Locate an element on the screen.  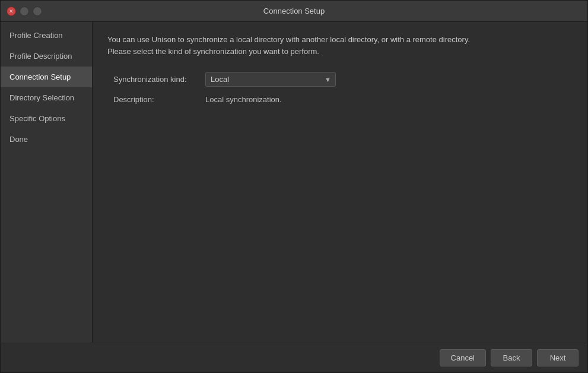
sidebar-item-connection-setup: Connection Setup is located at coordinates (46, 77).